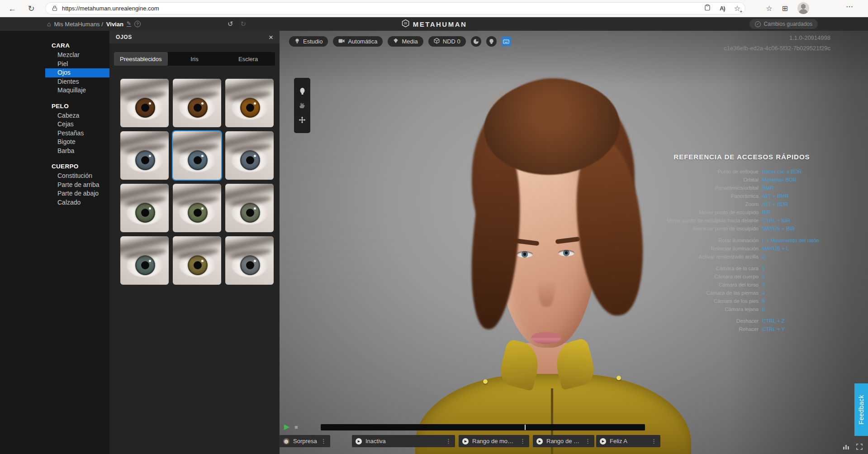 This screenshot has height=454, width=868. I want to click on play-button: ▶, so click(287, 427).